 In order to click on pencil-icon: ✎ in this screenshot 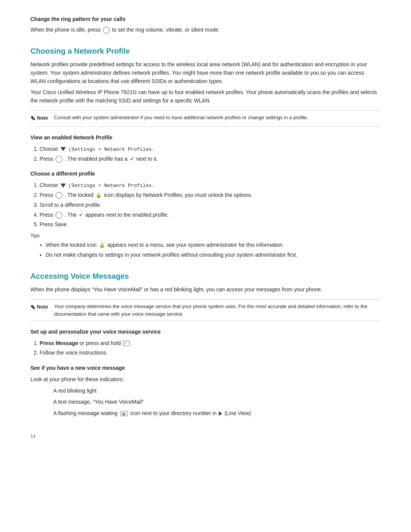, I will do `click(33, 119)`.